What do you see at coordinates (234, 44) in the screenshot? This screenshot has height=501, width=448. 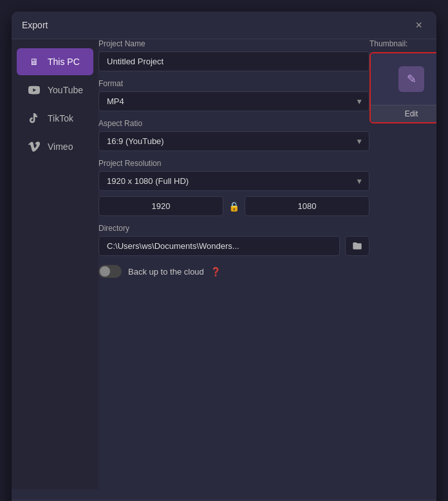 I see `project-name-label: Project Name` at bounding box center [234, 44].